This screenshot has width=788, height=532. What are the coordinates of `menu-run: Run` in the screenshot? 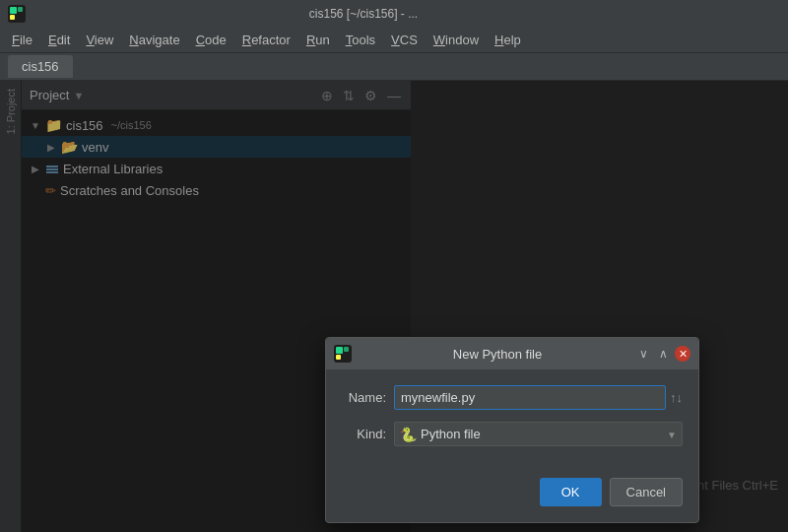 It's located at (318, 39).